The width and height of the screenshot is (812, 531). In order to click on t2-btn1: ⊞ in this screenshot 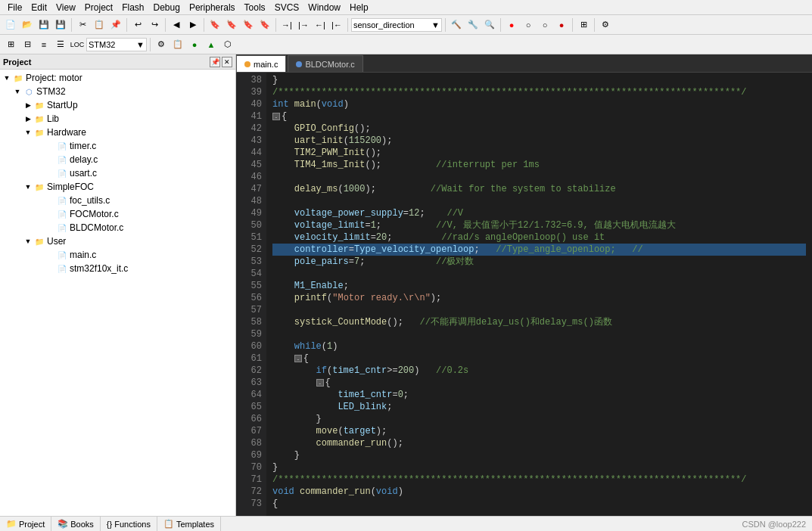, I will do `click(11, 45)`.